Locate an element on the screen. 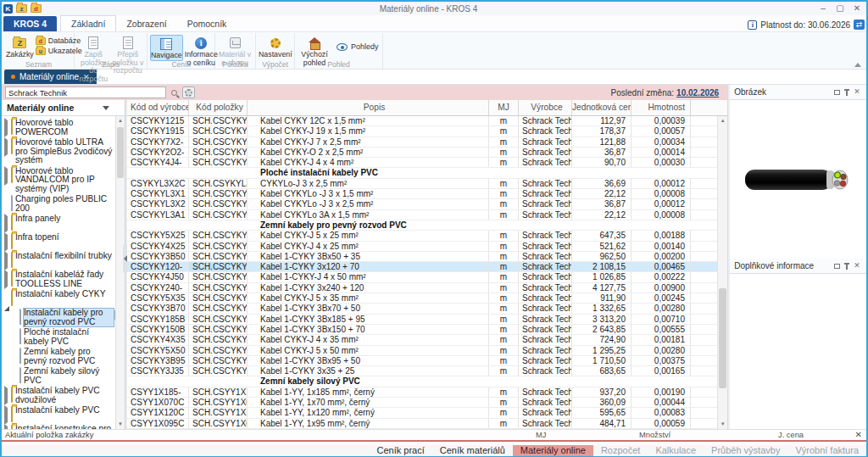  table-group-row: Ploché instalační kabely PVC is located at coordinates (422, 173).